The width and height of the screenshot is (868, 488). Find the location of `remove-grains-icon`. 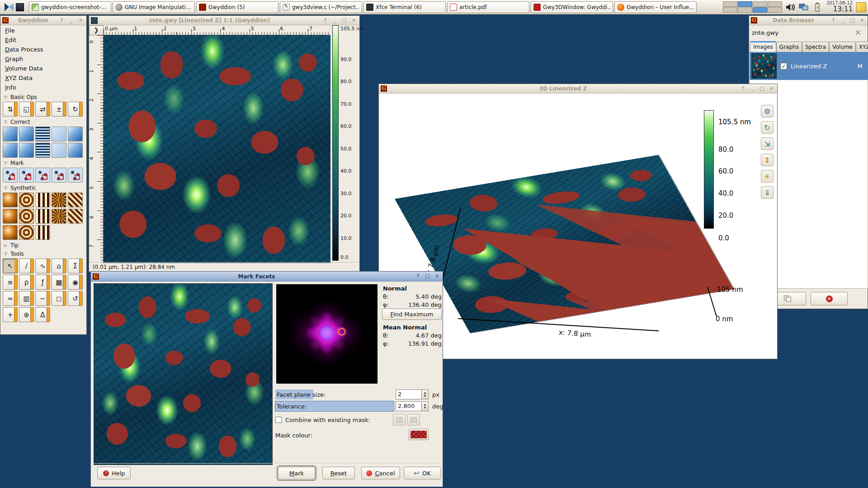

remove-grains-icon is located at coordinates (26, 175).